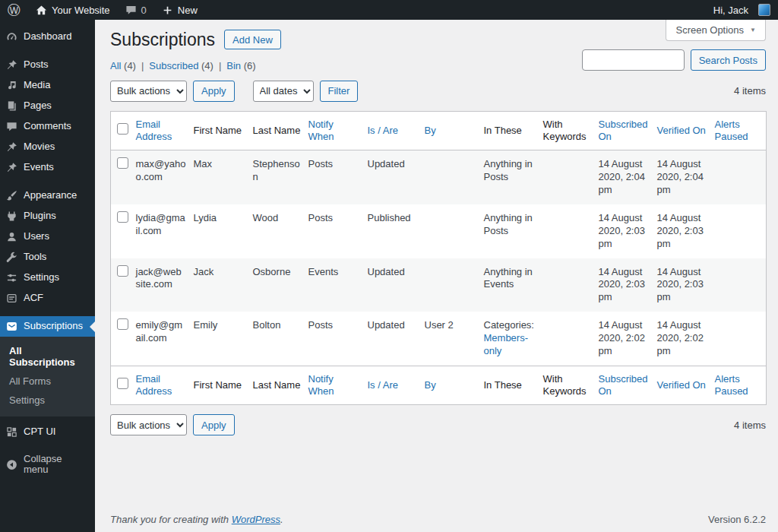 The width and height of the screenshot is (778, 532). What do you see at coordinates (280, 231) in the screenshot?
I see `cell-last-name: Wood` at bounding box center [280, 231].